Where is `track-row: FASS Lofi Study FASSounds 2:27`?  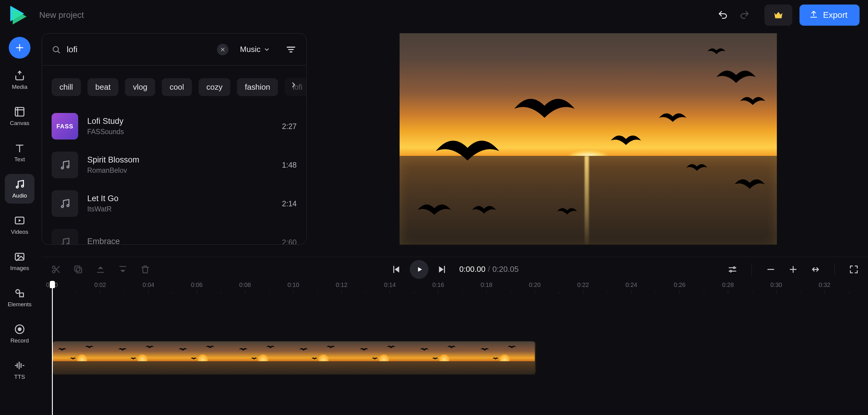 track-row: FASS Lofi Study FASSounds 2:27 is located at coordinates (174, 126).